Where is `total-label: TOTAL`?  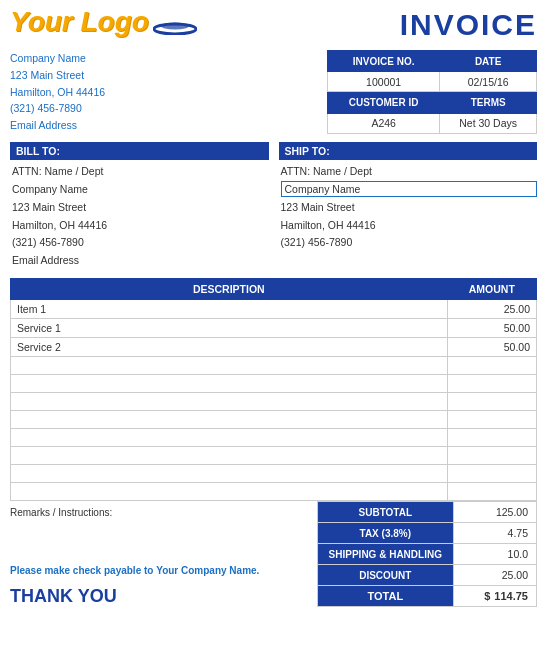
total-label: TOTAL is located at coordinates (386, 596).